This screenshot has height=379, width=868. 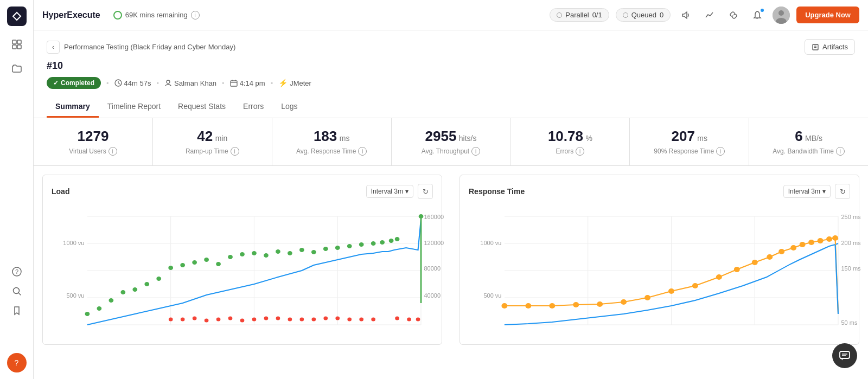 What do you see at coordinates (807, 191) in the screenshot?
I see `response-interval-select: Interval 3m ▾` at bounding box center [807, 191].